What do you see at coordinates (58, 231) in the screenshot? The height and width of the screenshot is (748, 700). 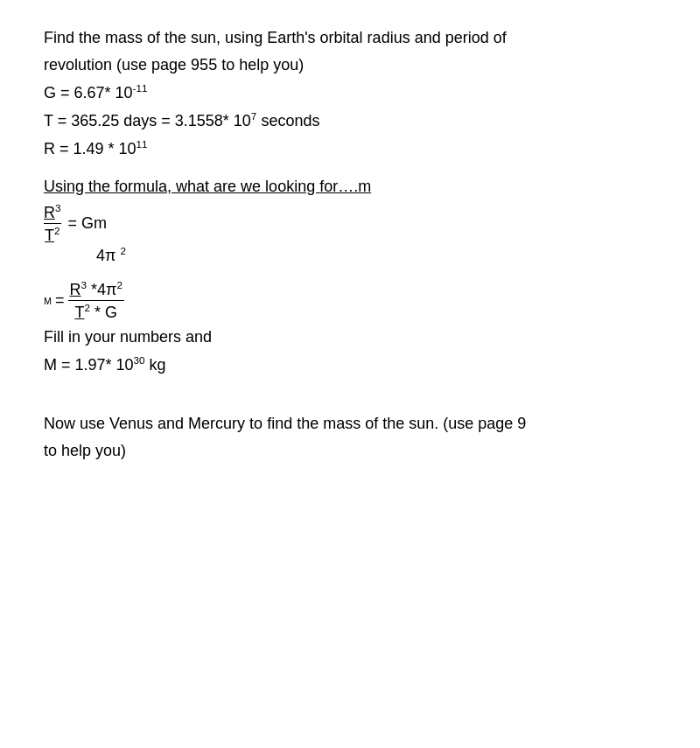 I see `t-denom-exp: 2` at bounding box center [58, 231].